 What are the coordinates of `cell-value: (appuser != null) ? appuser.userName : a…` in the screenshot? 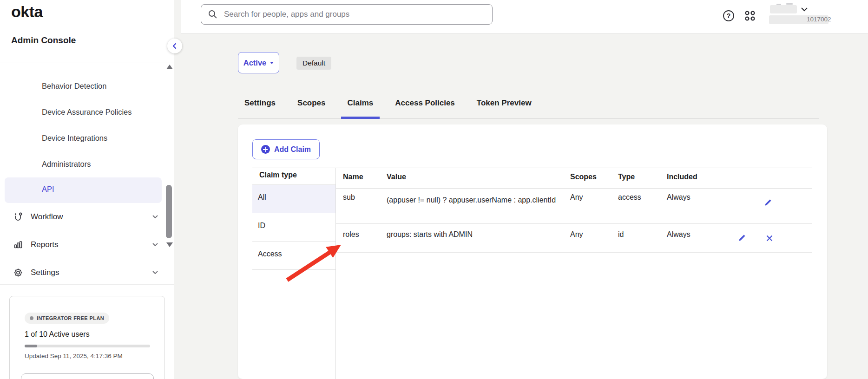 It's located at (476, 200).